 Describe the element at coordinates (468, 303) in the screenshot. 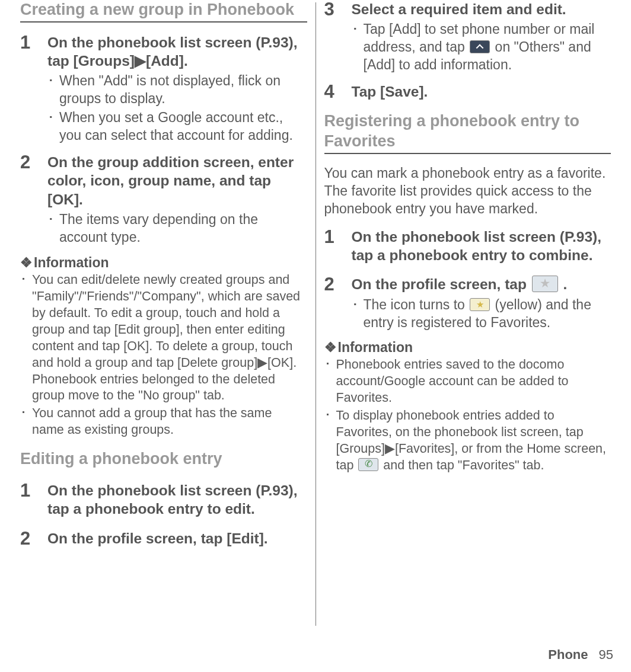

I see `favorites-step-2: 2 On the profile screen, tap ★ . ･ The i…` at that location.